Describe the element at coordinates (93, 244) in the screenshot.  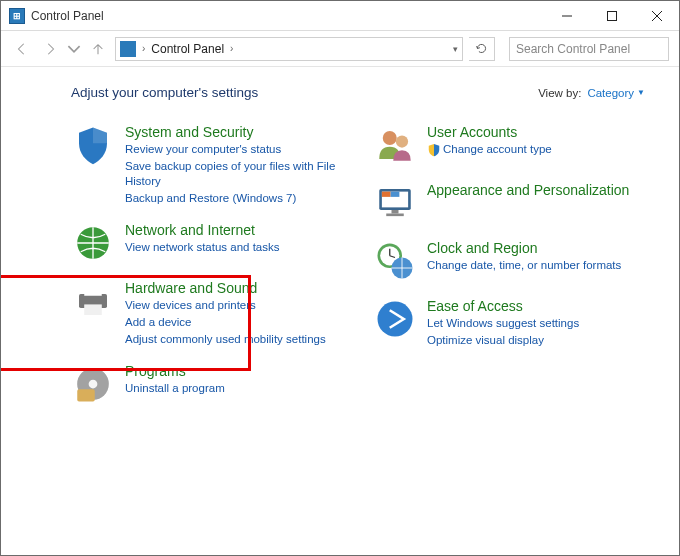
I see `globe-icon` at that location.